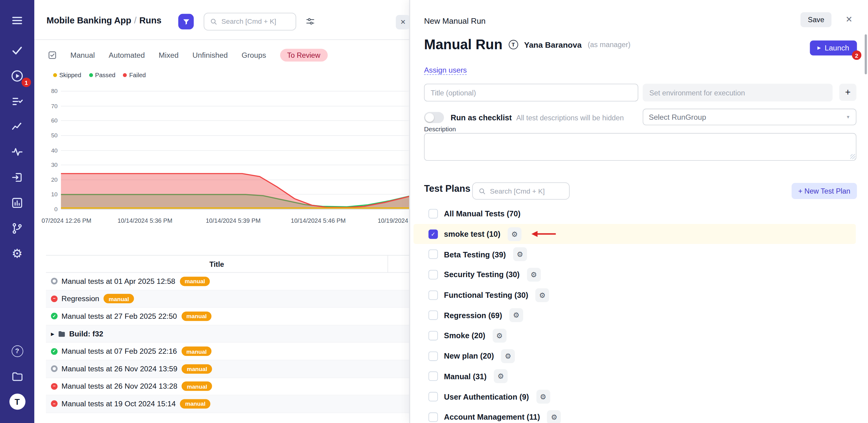 The width and height of the screenshot is (868, 423). What do you see at coordinates (465, 376) in the screenshot?
I see `plan-label: Manual (31)` at bounding box center [465, 376].